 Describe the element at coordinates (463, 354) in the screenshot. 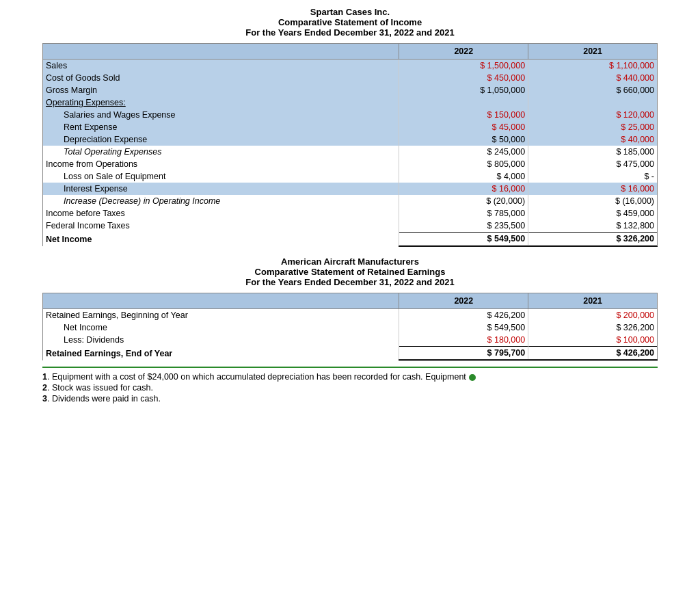

I see `retained-row-2022: $ 795,700` at that location.